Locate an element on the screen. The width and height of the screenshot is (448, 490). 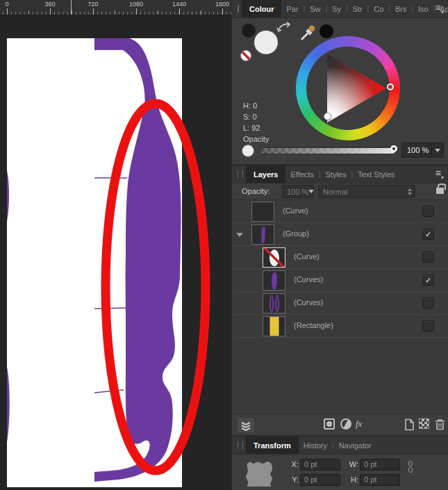
trash-icon is located at coordinates (440, 424).